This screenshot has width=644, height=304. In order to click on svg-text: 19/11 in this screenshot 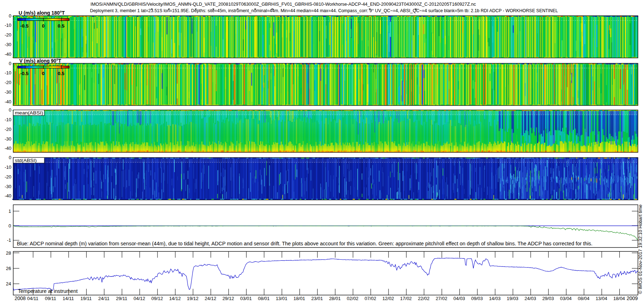, I will do `click(86, 298)`.